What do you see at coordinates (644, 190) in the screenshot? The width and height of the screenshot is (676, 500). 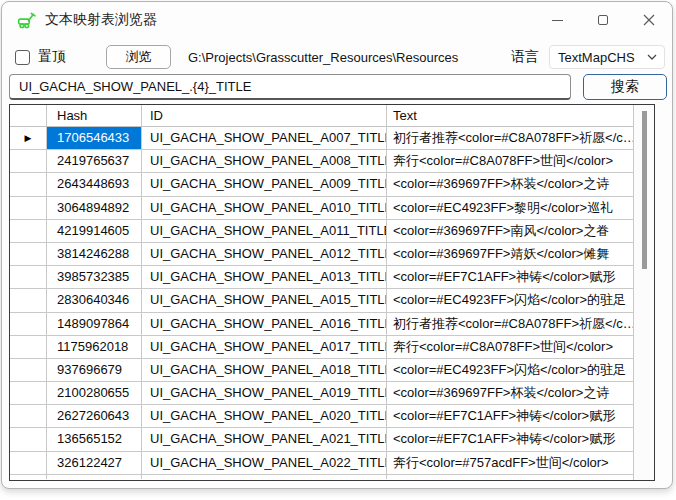 I see `scrollbar-thumb` at bounding box center [644, 190].